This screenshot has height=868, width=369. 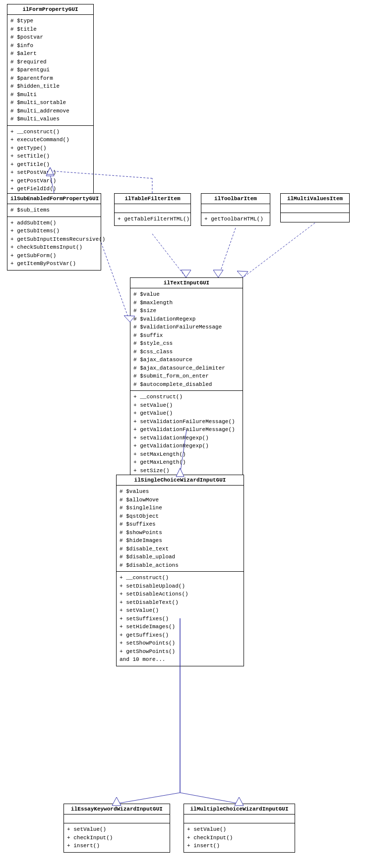 I want to click on class-empty-attr-ilMultiValuesItem, so click(x=315, y=209).